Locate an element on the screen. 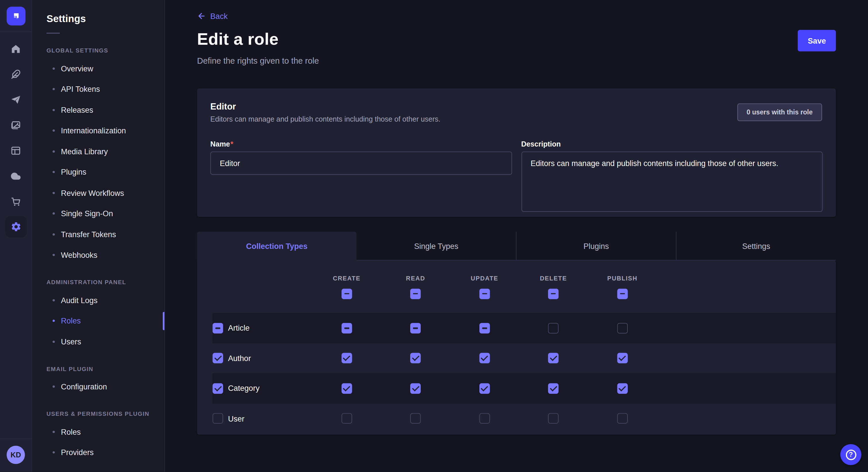  checkbox-author-publish is located at coordinates (622, 358).